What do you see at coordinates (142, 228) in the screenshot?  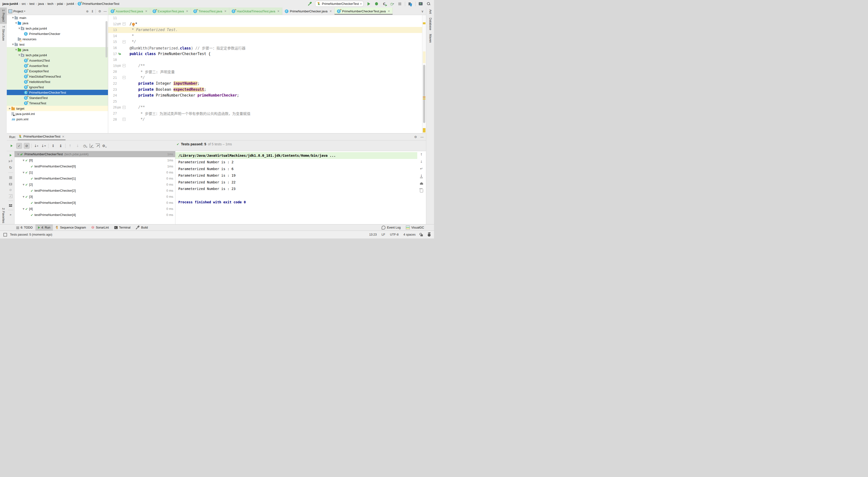 I see `tool-window-button-build: Build` at bounding box center [142, 228].